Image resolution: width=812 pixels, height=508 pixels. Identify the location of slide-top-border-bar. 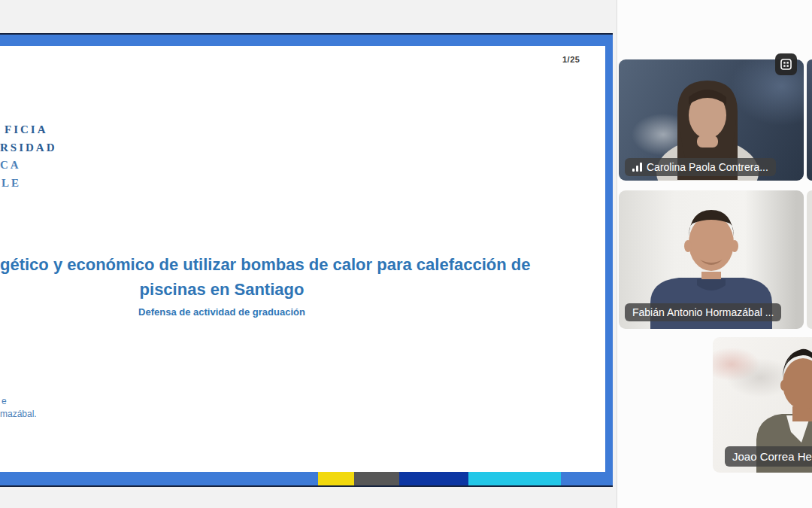
(307, 41).